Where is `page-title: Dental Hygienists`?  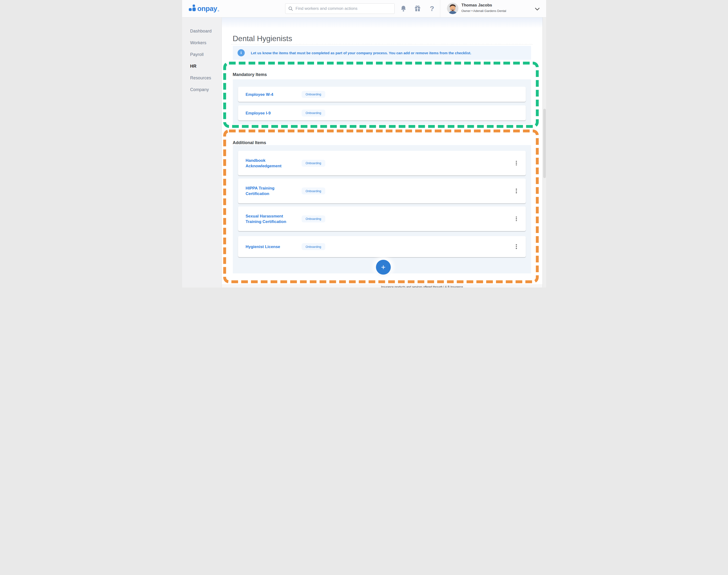
page-title: Dental Hygienists is located at coordinates (263, 39).